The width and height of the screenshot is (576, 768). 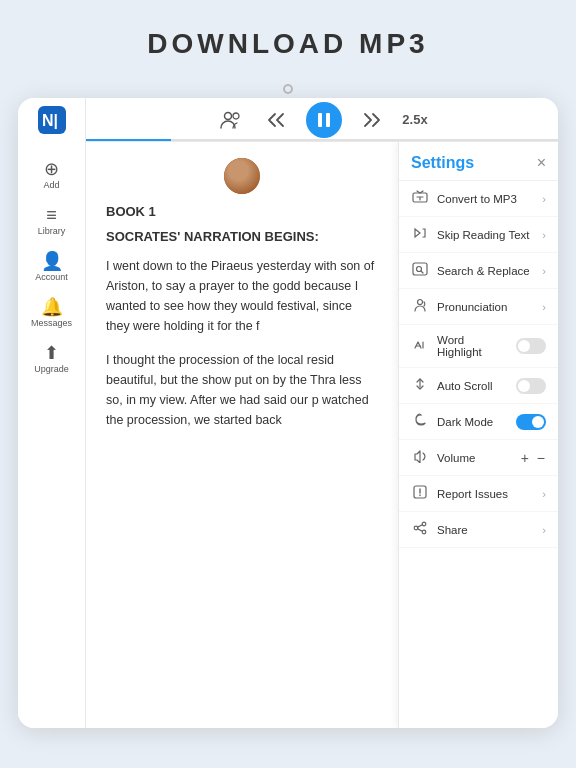 What do you see at coordinates (478, 346) in the screenshot?
I see `settings-item-word-highlight: Word Highlight` at bounding box center [478, 346].